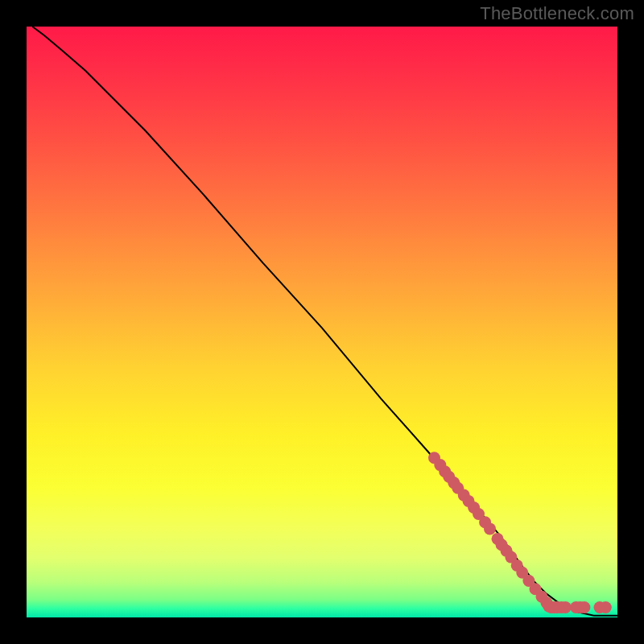 The image size is (644, 644). What do you see at coordinates (520, 533) in the screenshot?
I see `curve-markers` at bounding box center [520, 533].